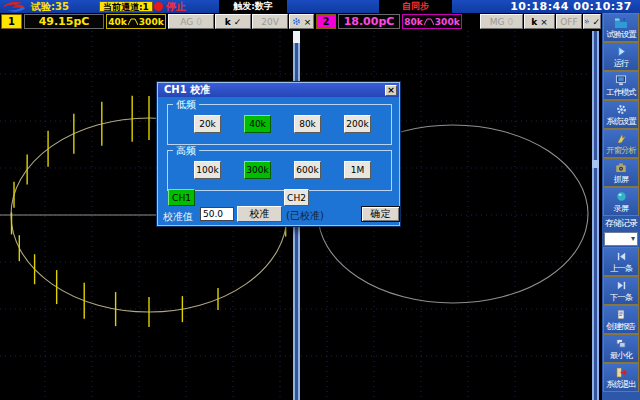  I want to click on sidebar-button-test-setup: 试验设置, so click(621, 28).